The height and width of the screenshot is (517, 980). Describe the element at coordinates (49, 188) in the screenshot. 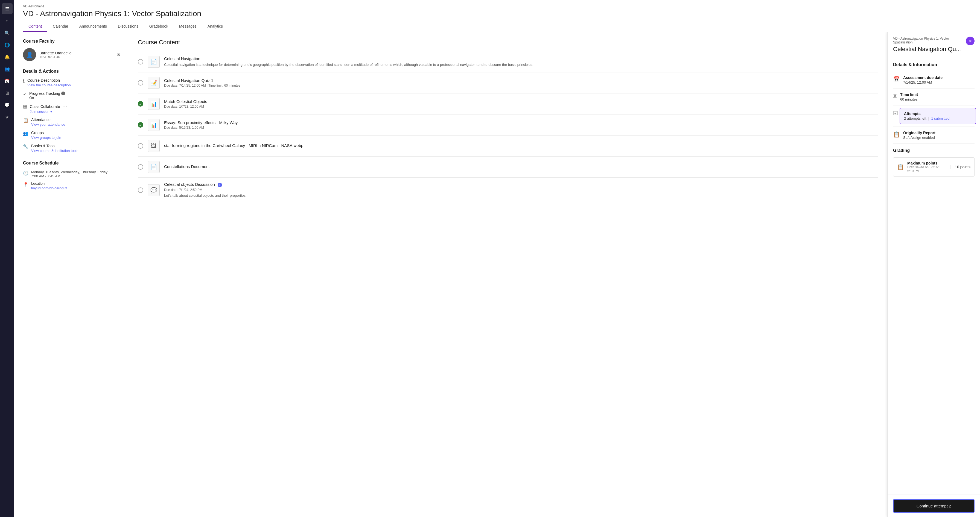

I see `schedule-location-link: tinyurl.com/bb-carogutt` at that location.